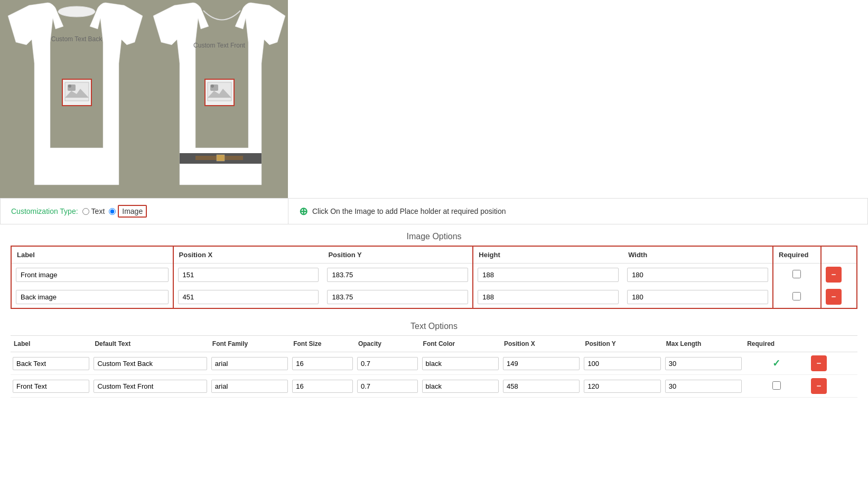  I want to click on img-col-label: Label, so click(92, 255).